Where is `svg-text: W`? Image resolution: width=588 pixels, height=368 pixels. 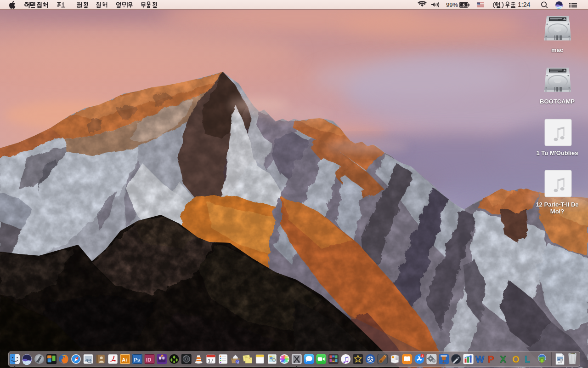 svg-text: W is located at coordinates (480, 359).